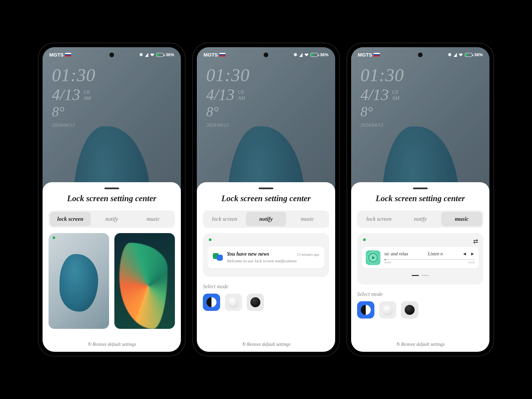  I want to click on clock-ampm: AM, so click(87, 98).